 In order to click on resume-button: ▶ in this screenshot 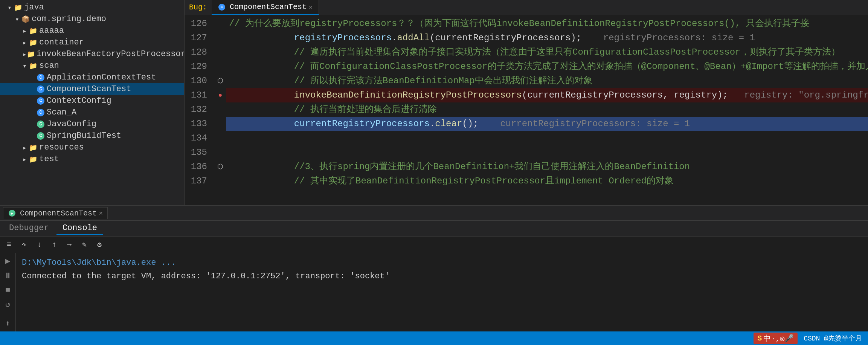, I will do `click(8, 261)`.